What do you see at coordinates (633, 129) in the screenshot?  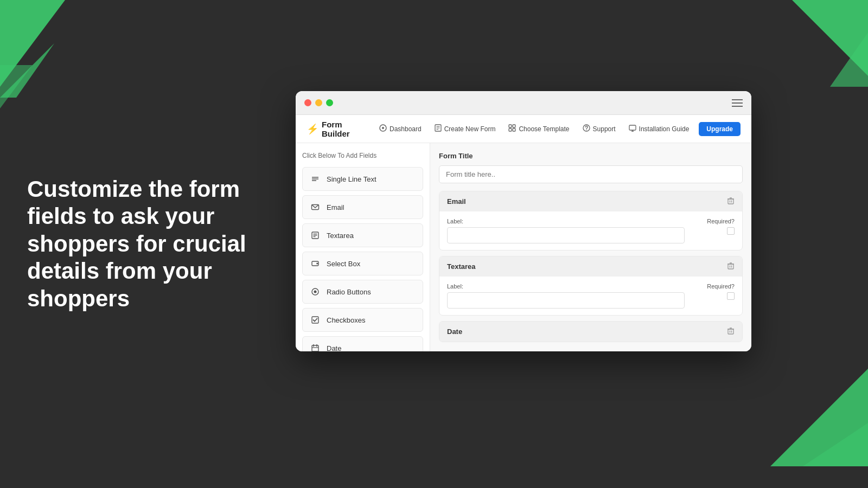 I see `installation-guide-icon` at bounding box center [633, 129].